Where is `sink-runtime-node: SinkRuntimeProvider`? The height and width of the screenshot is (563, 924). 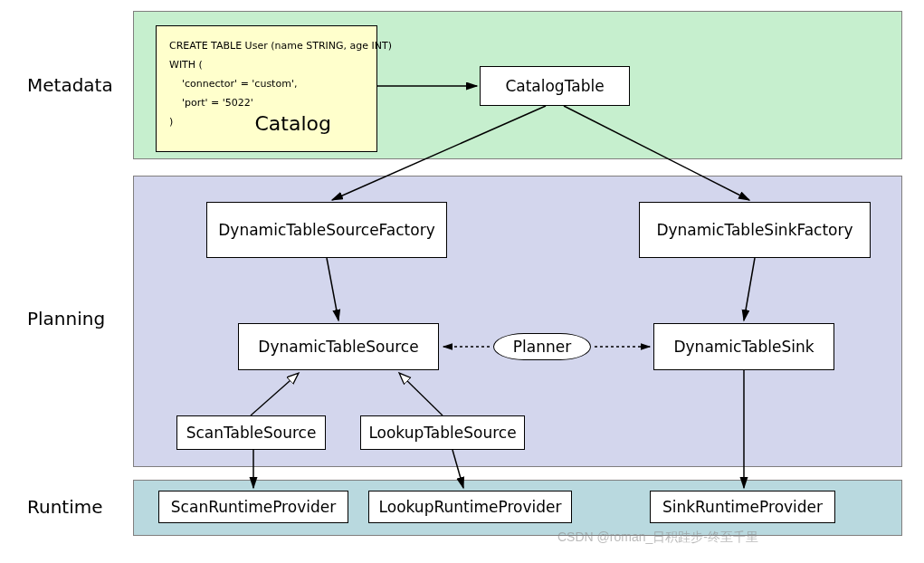 sink-runtime-node: SinkRuntimeProvider is located at coordinates (742, 507).